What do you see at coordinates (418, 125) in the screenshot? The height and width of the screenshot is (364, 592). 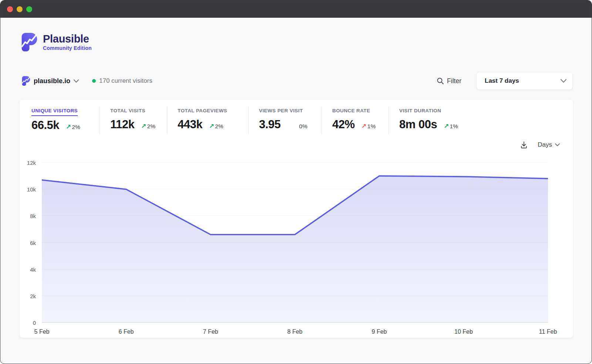 I see `stat-value: 8m 00s` at bounding box center [418, 125].